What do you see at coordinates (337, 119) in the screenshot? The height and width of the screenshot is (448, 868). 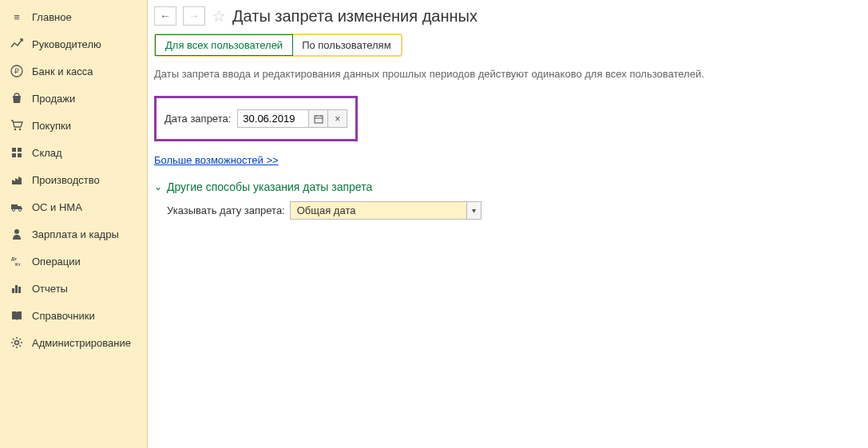 I see `close-icon: ×` at bounding box center [337, 119].